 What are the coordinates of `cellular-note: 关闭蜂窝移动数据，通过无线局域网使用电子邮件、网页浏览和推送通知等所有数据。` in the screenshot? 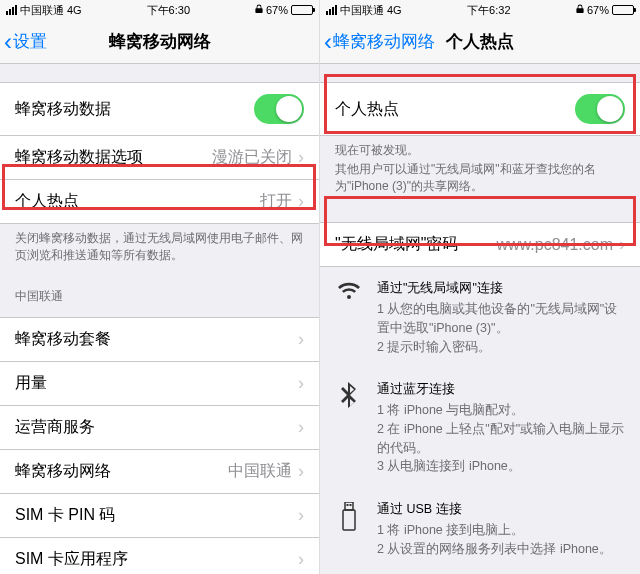 It's located at (160, 249).